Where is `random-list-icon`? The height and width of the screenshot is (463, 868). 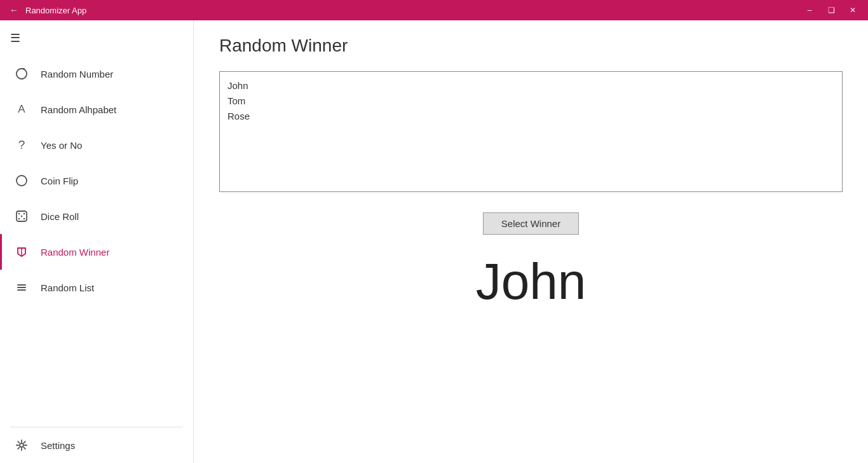
random-list-icon is located at coordinates (22, 287).